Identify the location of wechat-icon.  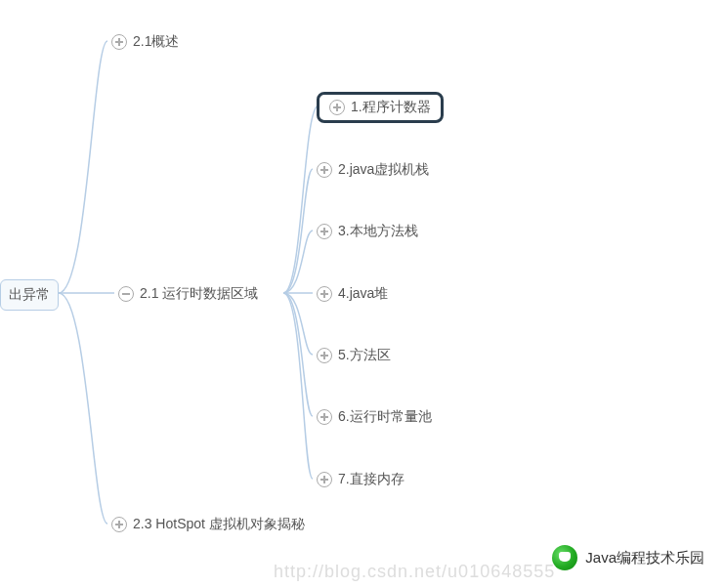
(565, 558).